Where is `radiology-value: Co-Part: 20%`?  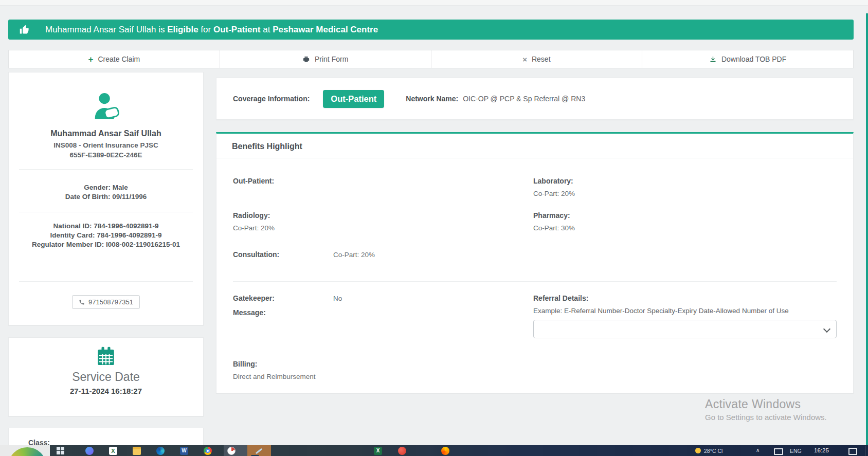
radiology-value: Co-Part: 20% is located at coordinates (383, 228).